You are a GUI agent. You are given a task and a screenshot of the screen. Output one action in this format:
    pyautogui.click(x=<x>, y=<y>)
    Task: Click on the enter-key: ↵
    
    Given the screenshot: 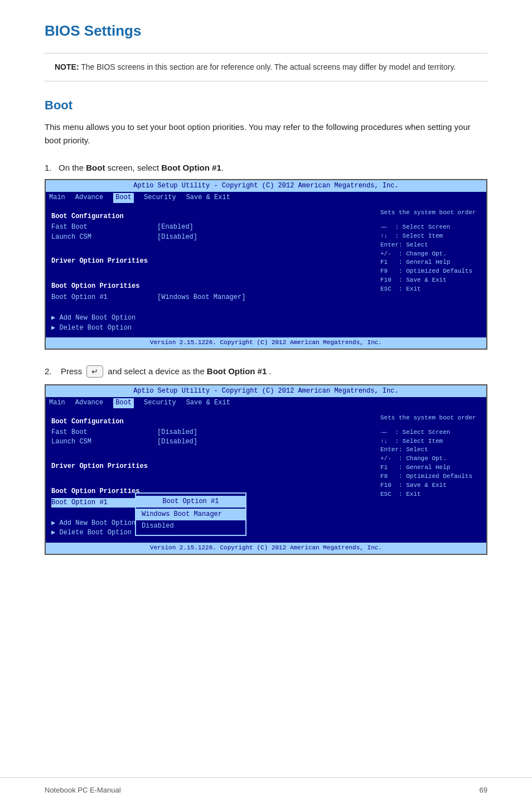 What is the action you would take?
    pyautogui.click(x=95, y=371)
    